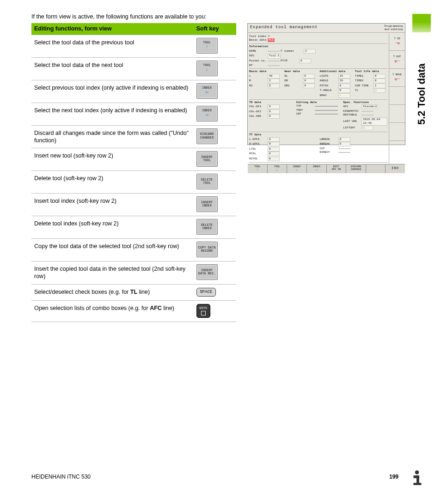 The width and height of the screenshot is (441, 504). I want to click on softkey: TOOL↓, so click(207, 68).